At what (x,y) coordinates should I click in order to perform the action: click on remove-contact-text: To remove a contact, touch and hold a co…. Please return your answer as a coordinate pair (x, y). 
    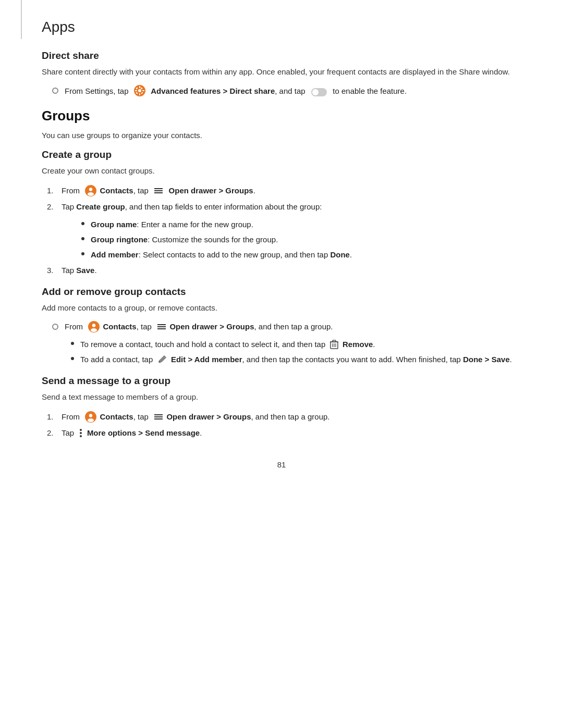
    Looking at the image, I should click on (228, 344).